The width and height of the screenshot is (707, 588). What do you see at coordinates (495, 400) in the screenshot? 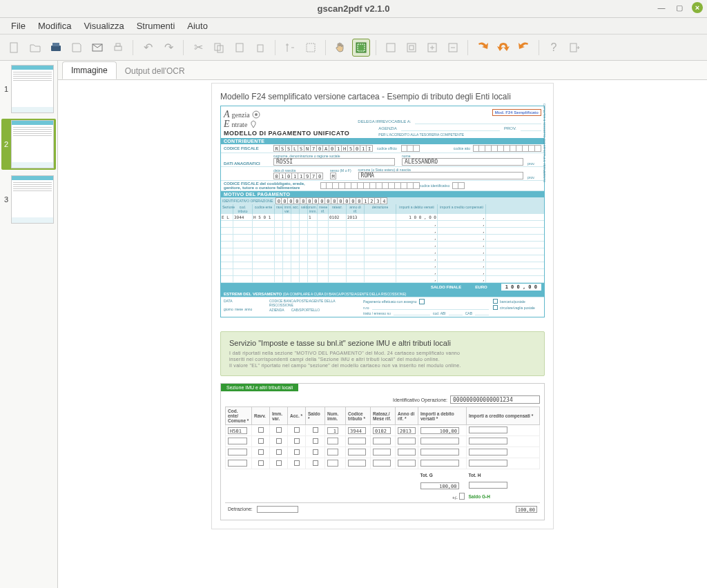
I see `online-id-input: 000000000000001234` at bounding box center [495, 400].